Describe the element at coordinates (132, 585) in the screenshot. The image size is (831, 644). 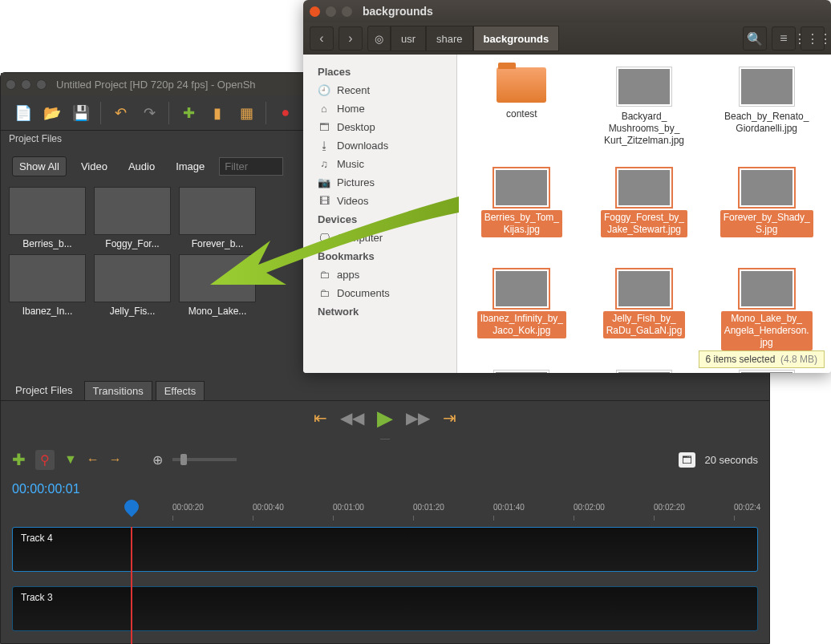
I see `playhead-line` at that location.